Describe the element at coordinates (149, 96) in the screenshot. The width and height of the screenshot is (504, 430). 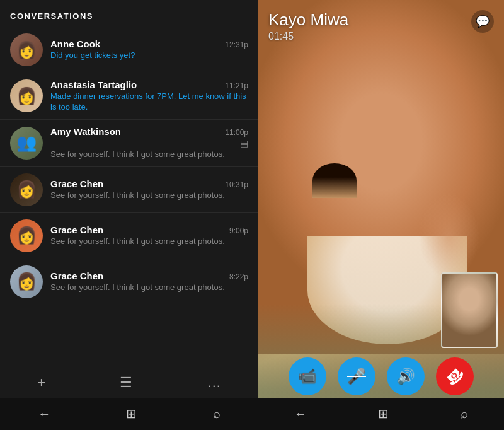
I see `conv-content: Anastasia Tartaglio 11:21p Made dinner r…` at that location.